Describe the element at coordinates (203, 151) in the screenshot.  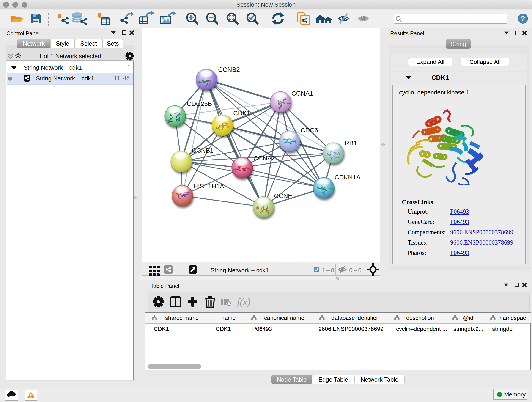
I see `svg-text: CCNB1` at that location.